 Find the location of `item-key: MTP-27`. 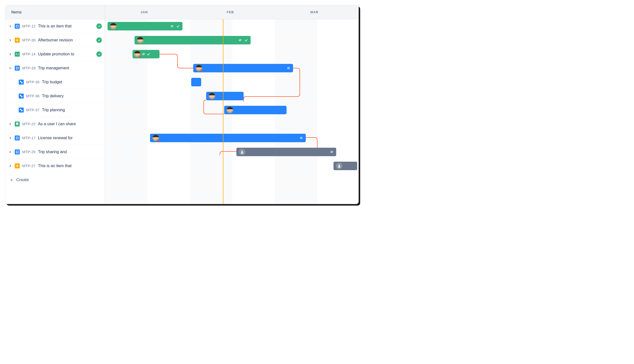

item-key: MTP-27 is located at coordinates (29, 166).